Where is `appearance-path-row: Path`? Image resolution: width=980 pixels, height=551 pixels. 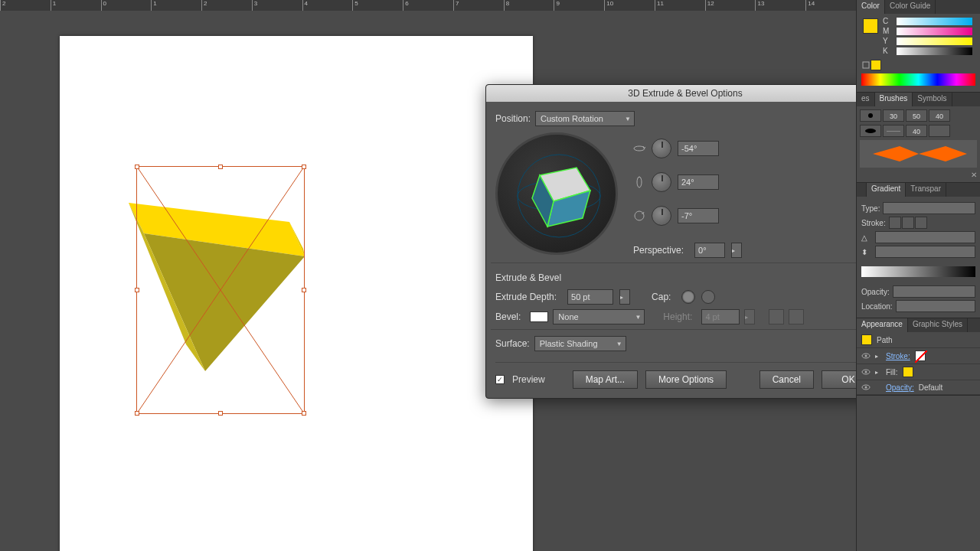
appearance-path-row: Path is located at coordinates (919, 340).